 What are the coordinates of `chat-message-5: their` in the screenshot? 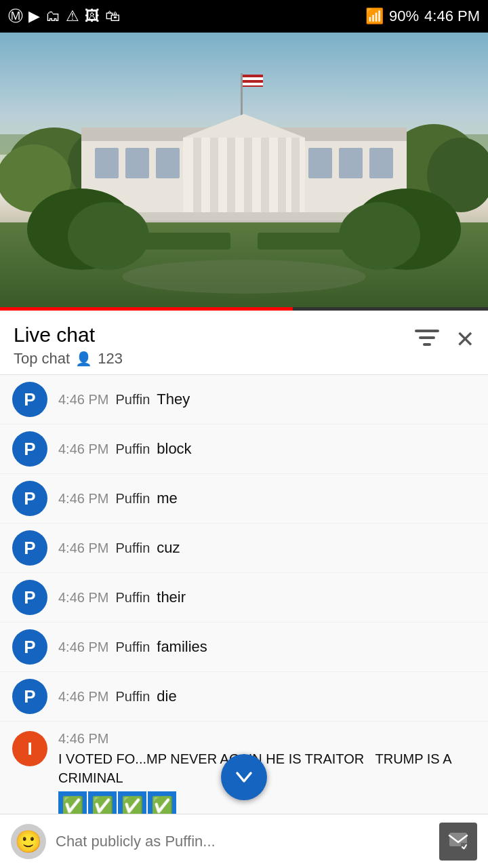 It's located at (171, 597).